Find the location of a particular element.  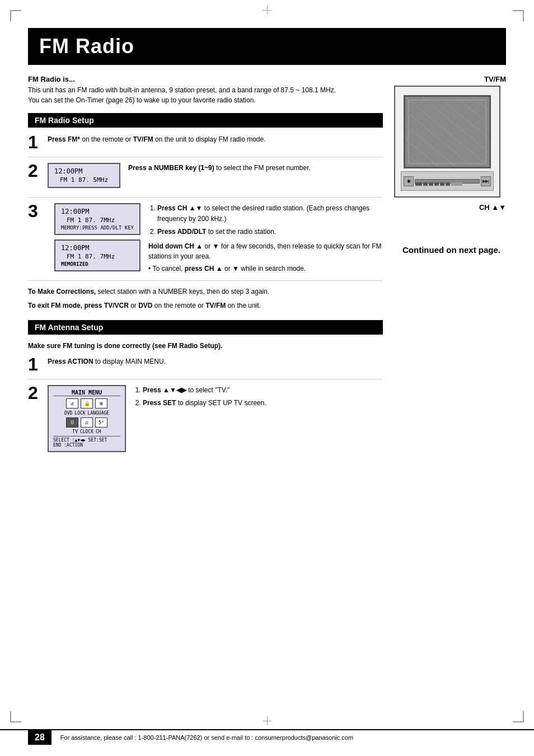

antenna-section: FM Antenna Setup Make sure FM tuning is … is located at coordinates (205, 389).